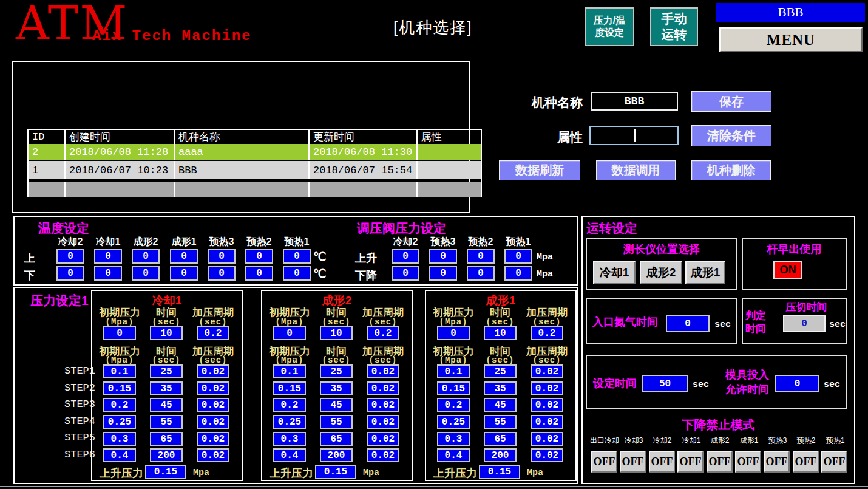  I want to click on length-gauge-cooling1-button: 冷却1, so click(614, 273).